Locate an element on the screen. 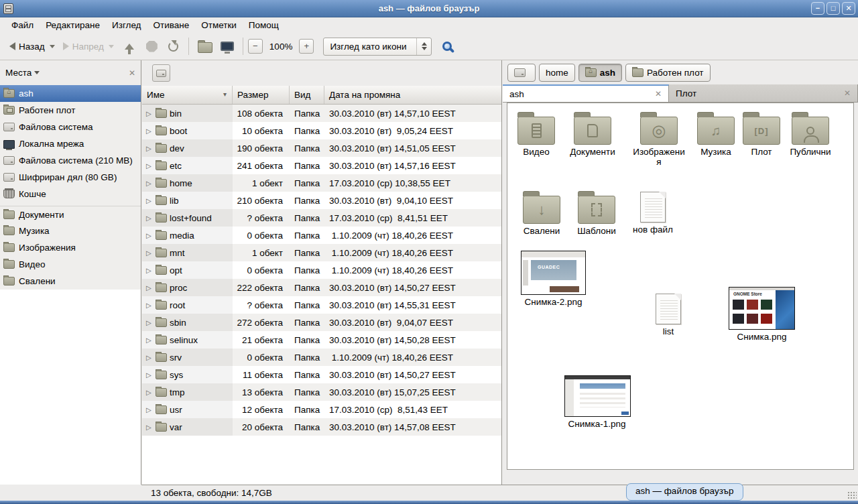 The width and height of the screenshot is (858, 504). sidebar-item: Видео is located at coordinates (70, 264).